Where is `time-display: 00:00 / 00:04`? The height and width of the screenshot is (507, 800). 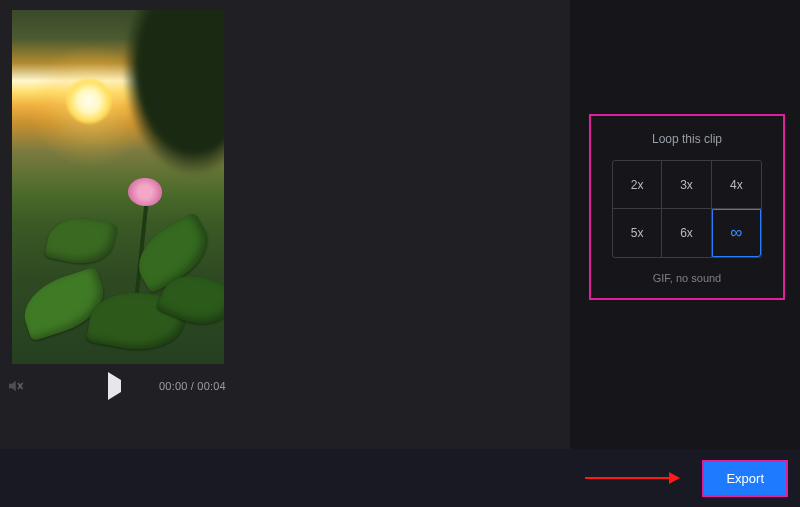
time-display: 00:00 / 00:04 is located at coordinates (192, 386).